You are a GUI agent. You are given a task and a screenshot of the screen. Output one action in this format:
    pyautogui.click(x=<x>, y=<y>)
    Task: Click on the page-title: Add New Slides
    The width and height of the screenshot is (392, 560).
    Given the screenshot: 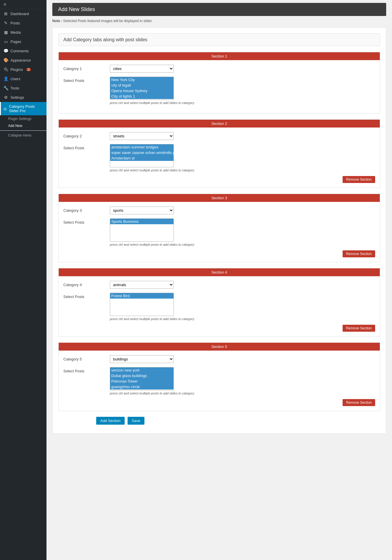 What is the action you would take?
    pyautogui.click(x=219, y=9)
    